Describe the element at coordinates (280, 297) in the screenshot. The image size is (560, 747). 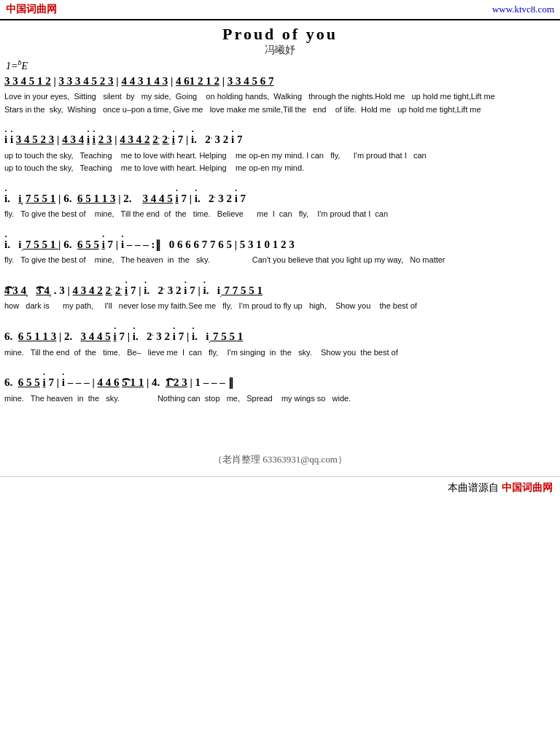
I see `score-line-5: ⌢ 4 3 4. ⌢ 3 4. . 3 | 4 3 4 2 2. 2. i 7 …` at that location.